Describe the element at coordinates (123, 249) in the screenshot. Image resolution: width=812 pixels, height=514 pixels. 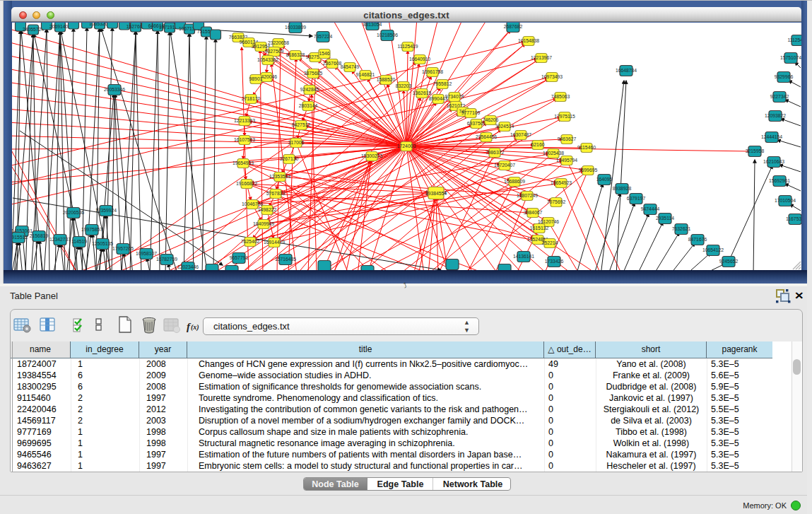
I see `svg-text: 17957265` at that location.